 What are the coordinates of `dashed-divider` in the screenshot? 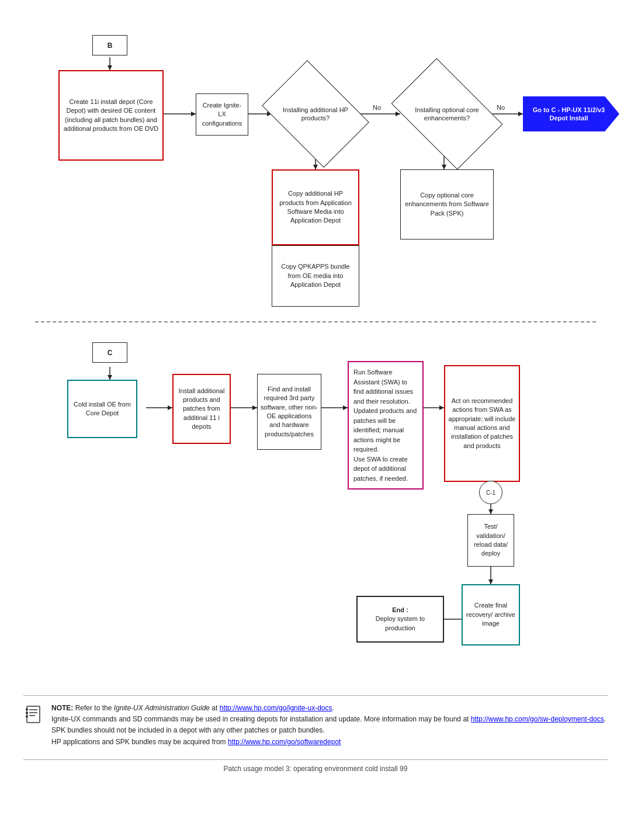 It's located at (316, 322).